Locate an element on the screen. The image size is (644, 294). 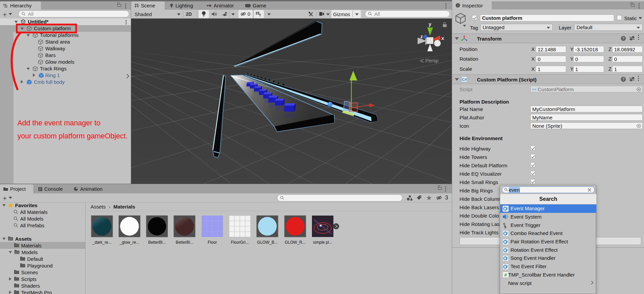
svg-text: All Models is located at coordinates (32, 219).